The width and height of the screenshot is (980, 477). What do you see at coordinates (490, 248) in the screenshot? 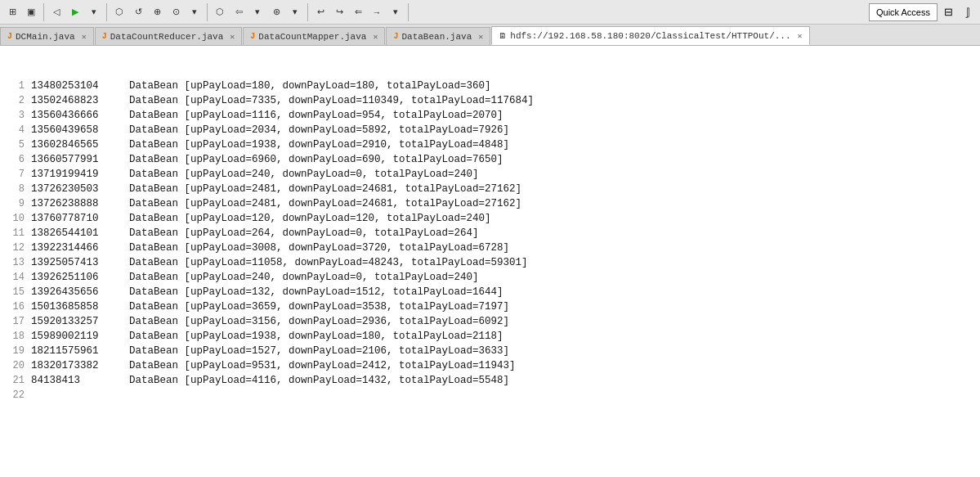
I see `table-row: 1213922314466 DataBean [upPayLoad=3008, …` at bounding box center [490, 248].